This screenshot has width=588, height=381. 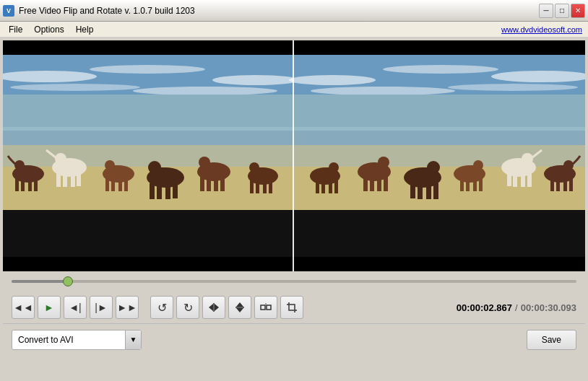 I want to click on bottom-bar: Convert to AVI ▼ Save, so click(x=294, y=339).